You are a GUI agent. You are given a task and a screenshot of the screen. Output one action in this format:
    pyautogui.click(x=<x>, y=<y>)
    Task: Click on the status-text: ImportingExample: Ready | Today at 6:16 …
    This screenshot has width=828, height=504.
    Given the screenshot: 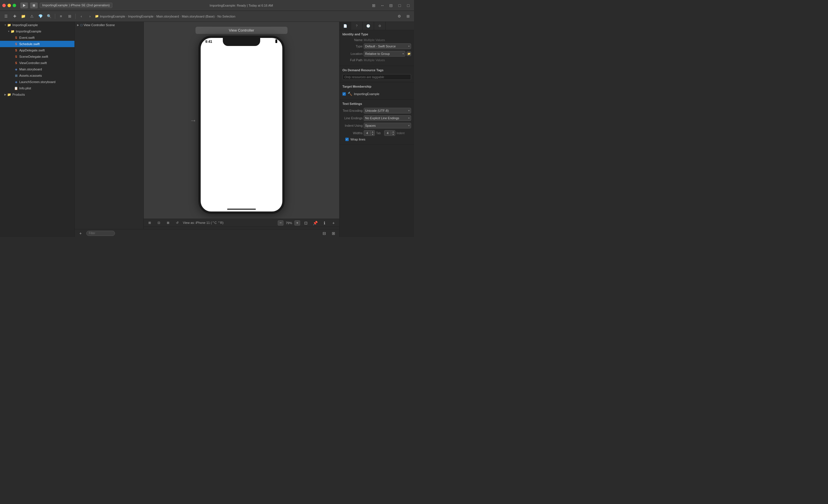 What is the action you would take?
    pyautogui.click(x=241, y=5)
    